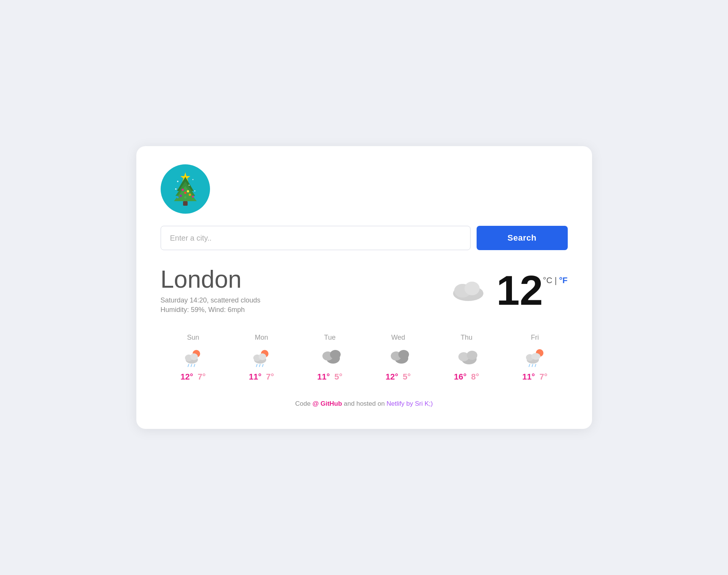 This screenshot has width=728, height=575. Describe the element at coordinates (398, 358) in the screenshot. I see `forecast-day-wed: Wed 12° 5°` at that location.